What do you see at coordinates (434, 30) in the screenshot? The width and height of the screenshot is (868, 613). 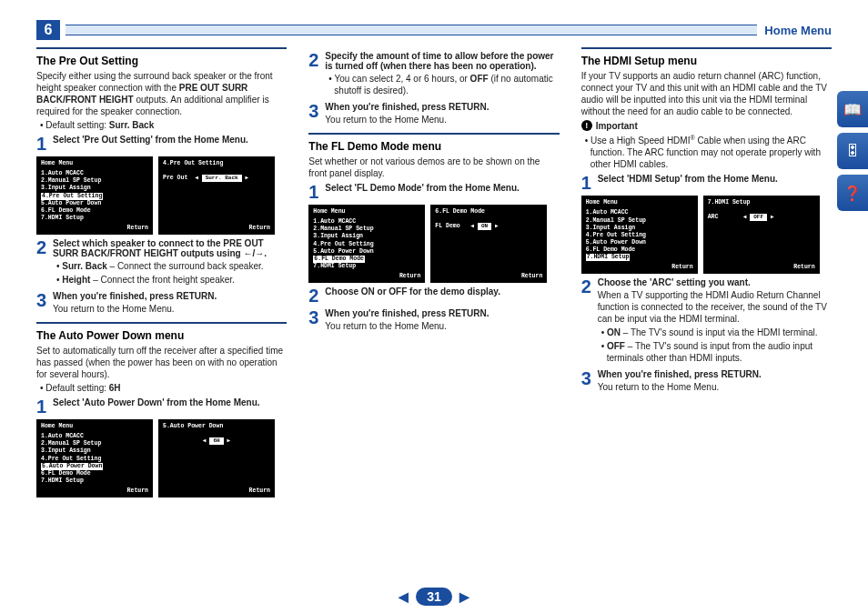 I see `page-header: 6 Home Menu` at bounding box center [434, 30].